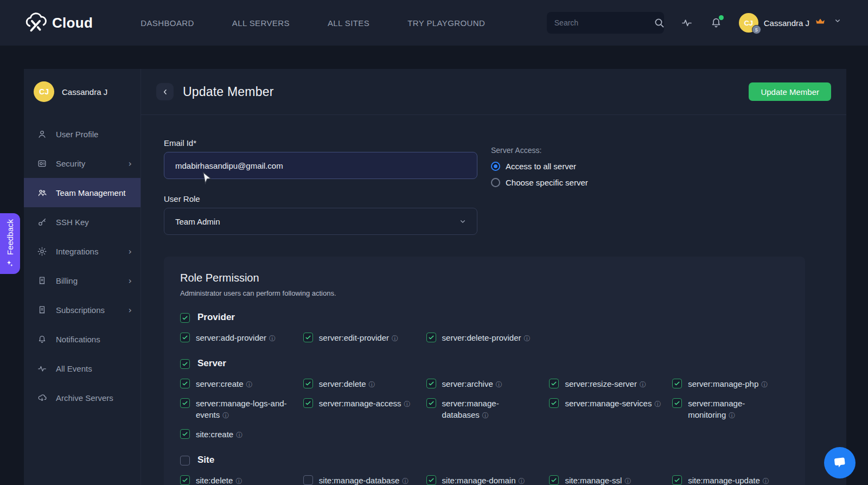  I want to click on avatar: CJ s, so click(749, 23).